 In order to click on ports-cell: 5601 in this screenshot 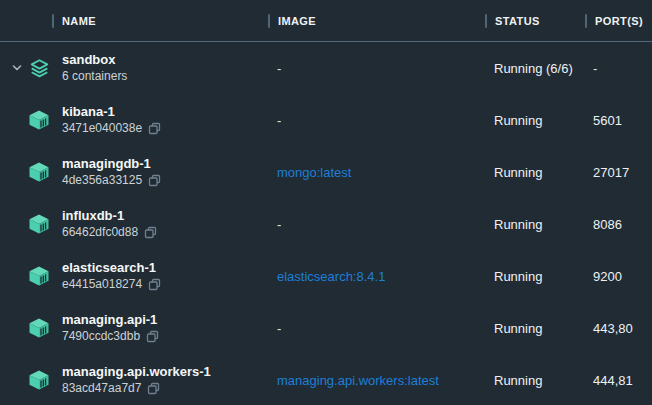, I will do `click(618, 120)`.